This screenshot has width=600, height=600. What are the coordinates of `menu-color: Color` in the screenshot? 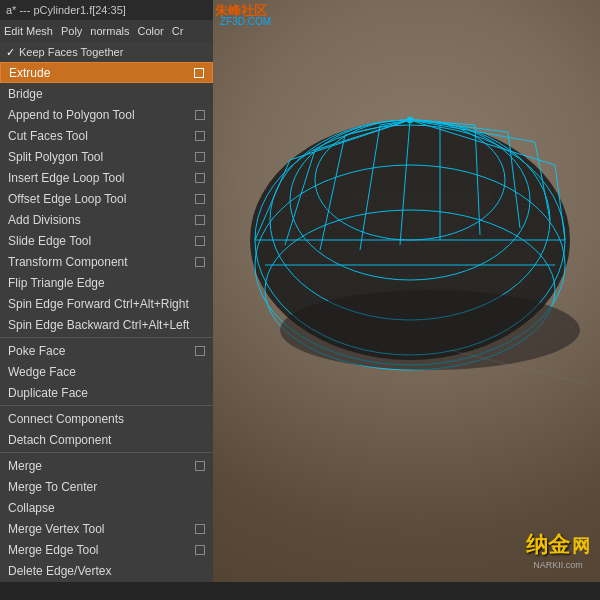 It's located at (150, 31).